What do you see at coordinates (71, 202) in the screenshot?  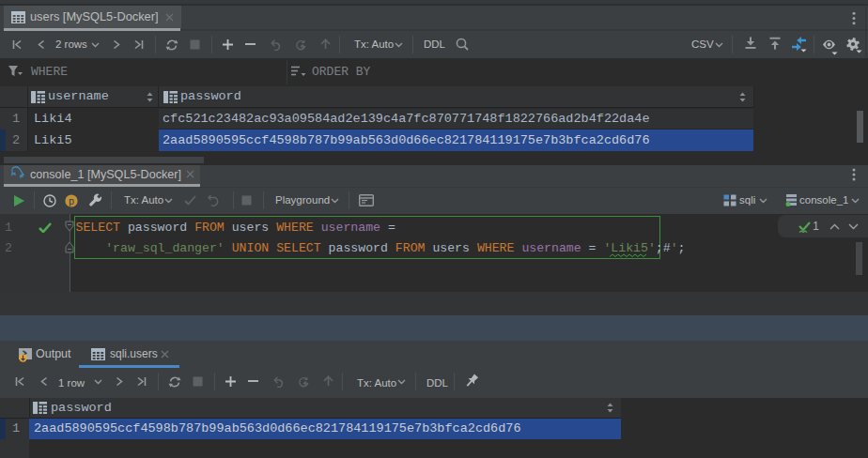 I see `svg-text: p` at bounding box center [71, 202].